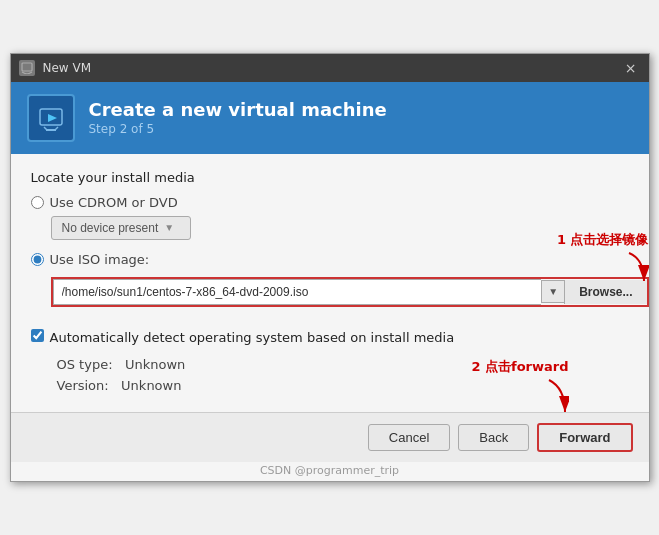  I want to click on version-row: Version: Unknown, so click(343, 386).